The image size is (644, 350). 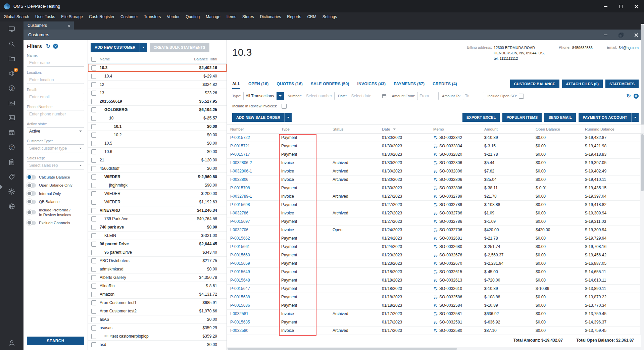 What do you see at coordinates (636, 96) in the screenshot?
I see `clear-filters-icon` at bounding box center [636, 96].